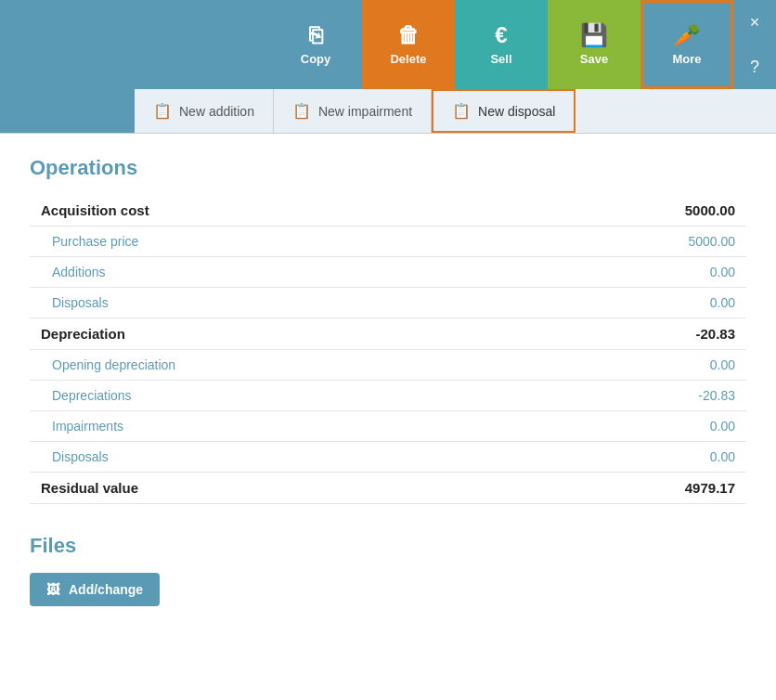 The image size is (776, 700). What do you see at coordinates (501, 35) in the screenshot?
I see `sell-icon: €` at bounding box center [501, 35].